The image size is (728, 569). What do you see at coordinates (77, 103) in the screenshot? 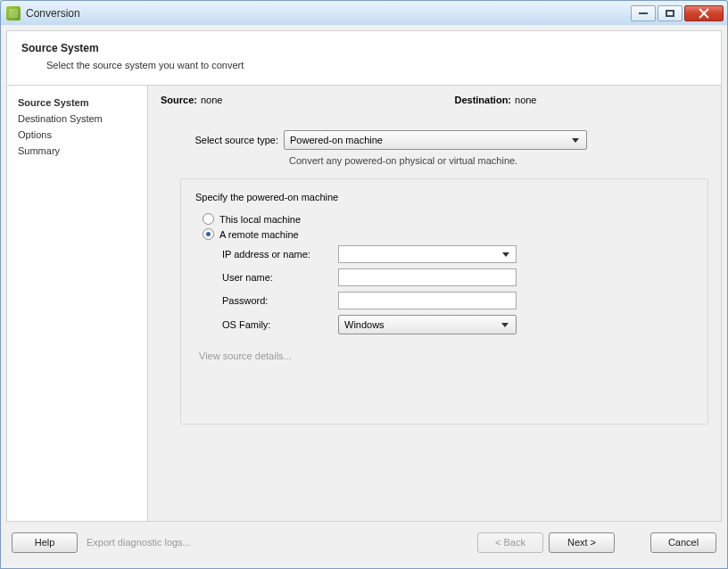
I see `step-source-system: Source System` at bounding box center [77, 103].